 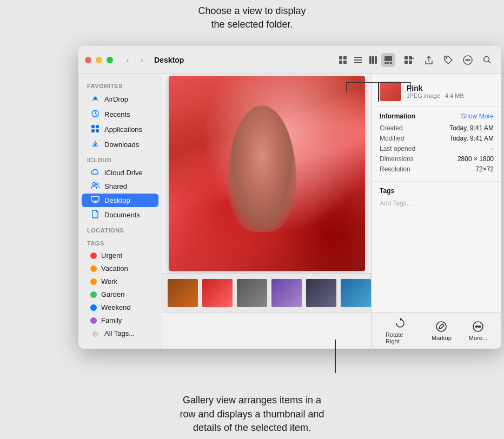 What do you see at coordinates (94, 295) in the screenshot?
I see `garden-dot` at bounding box center [94, 295].